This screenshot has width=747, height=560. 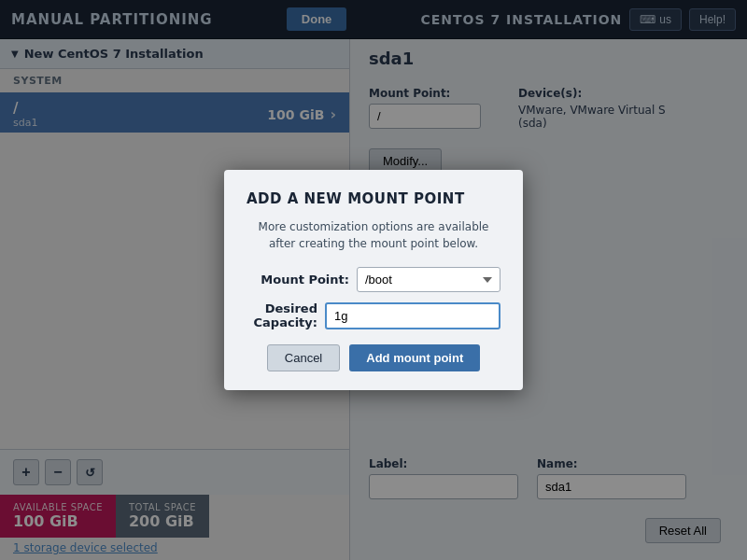 What do you see at coordinates (374, 199) in the screenshot?
I see `modal-title: ADD A NEW MOUNT POINT` at bounding box center [374, 199].